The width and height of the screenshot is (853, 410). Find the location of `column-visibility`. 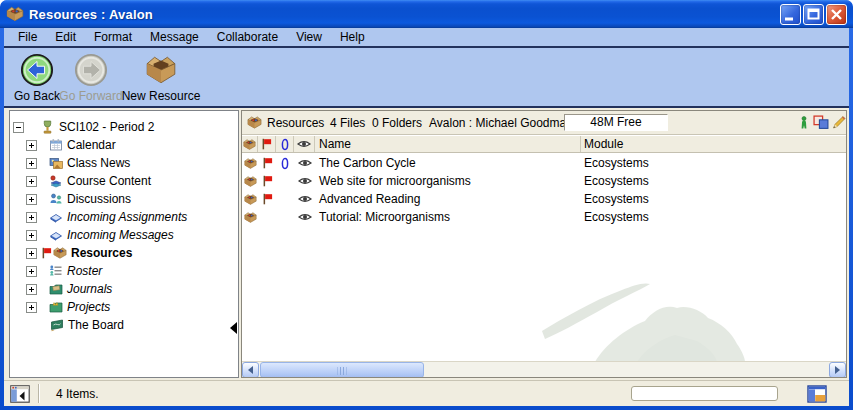

column-visibility is located at coordinates (304, 144).